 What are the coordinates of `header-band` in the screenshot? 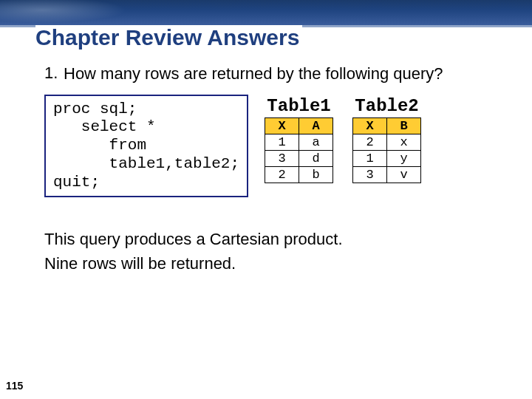 It's located at (266, 13).